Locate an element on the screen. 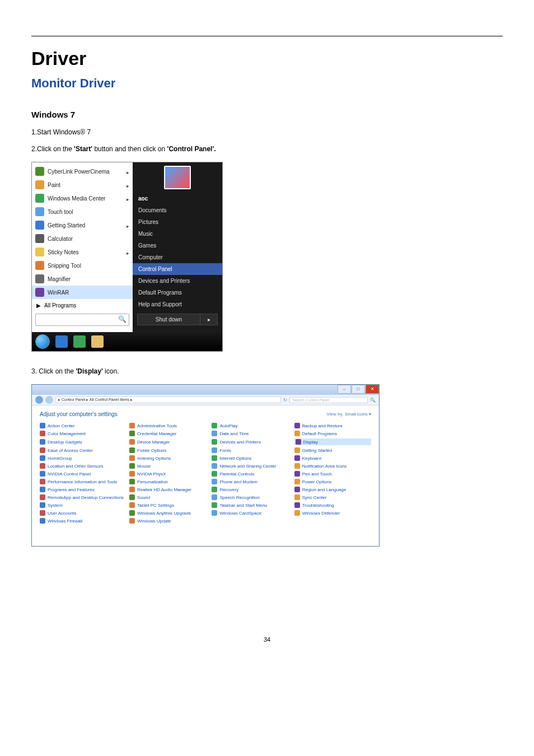 The width and height of the screenshot is (534, 756). control-panel-item: Windows Firewall is located at coordinates (82, 521).